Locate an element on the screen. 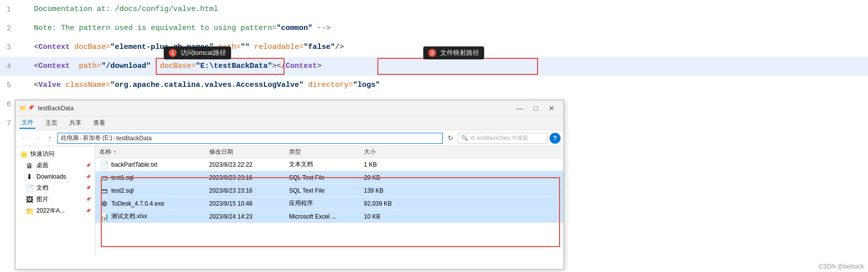  annotation-num-1: 1 is located at coordinates (173, 53).